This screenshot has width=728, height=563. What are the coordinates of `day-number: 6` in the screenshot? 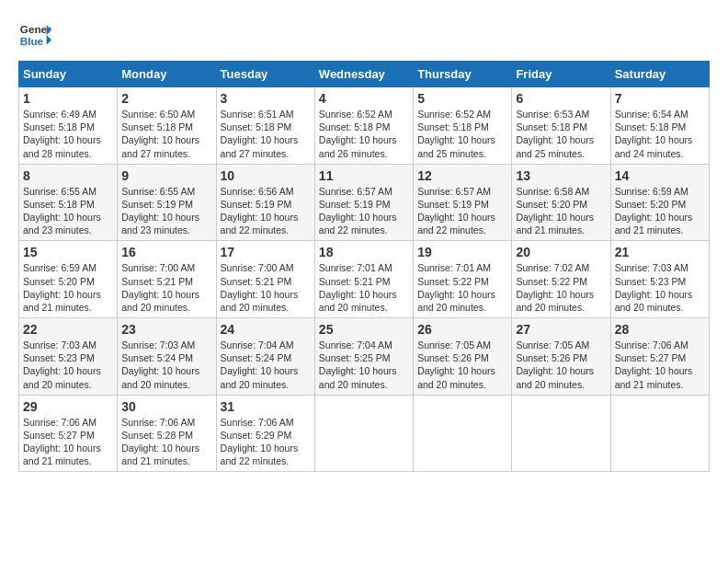 It's located at (561, 98).